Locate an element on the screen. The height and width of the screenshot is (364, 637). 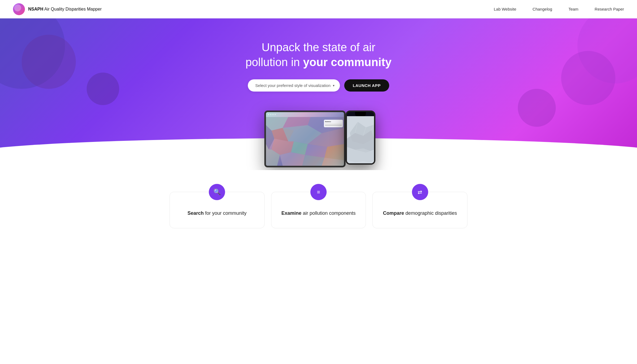
visualization-dropdown: Select your preferred style of visualiza… is located at coordinates (294, 86).